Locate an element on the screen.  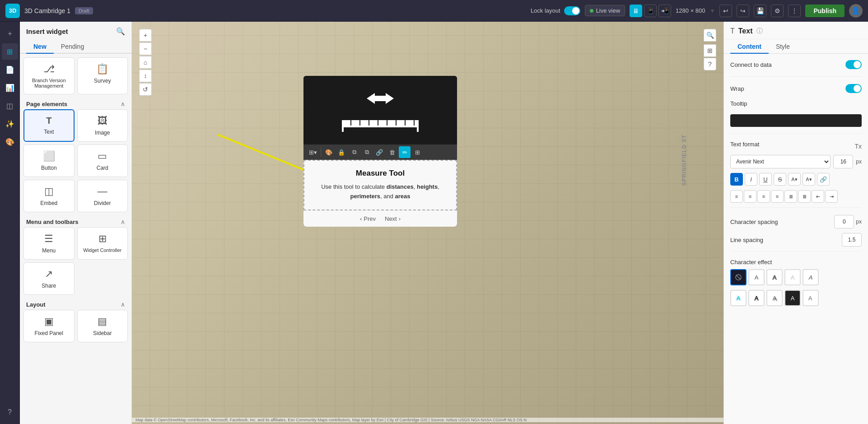
widget-item-fixed-panel: ▣ Fixed Panel is located at coordinates (49, 326).